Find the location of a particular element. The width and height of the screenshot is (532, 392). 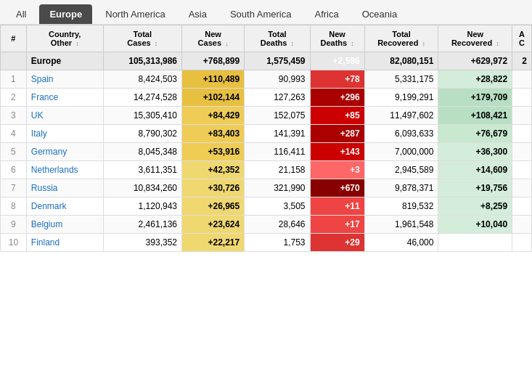

cell-new-recovered: +10,040 is located at coordinates (475, 225).